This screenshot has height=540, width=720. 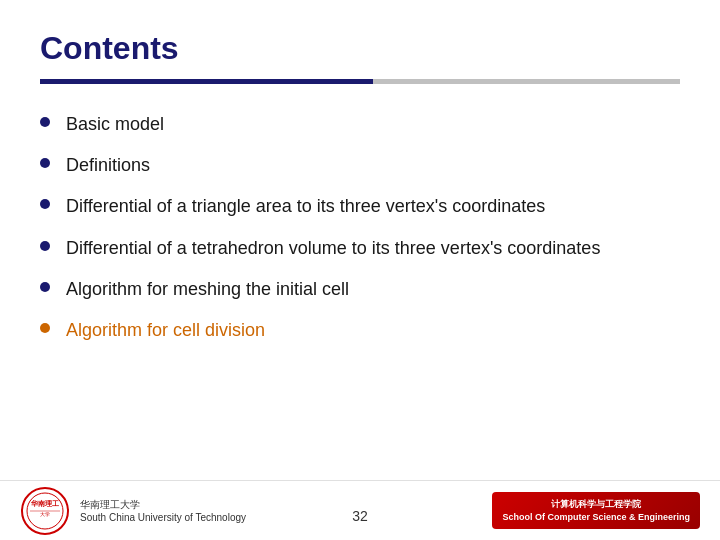 I want to click on school-name-cn: 计算机科学与工程学院, so click(x=596, y=504).